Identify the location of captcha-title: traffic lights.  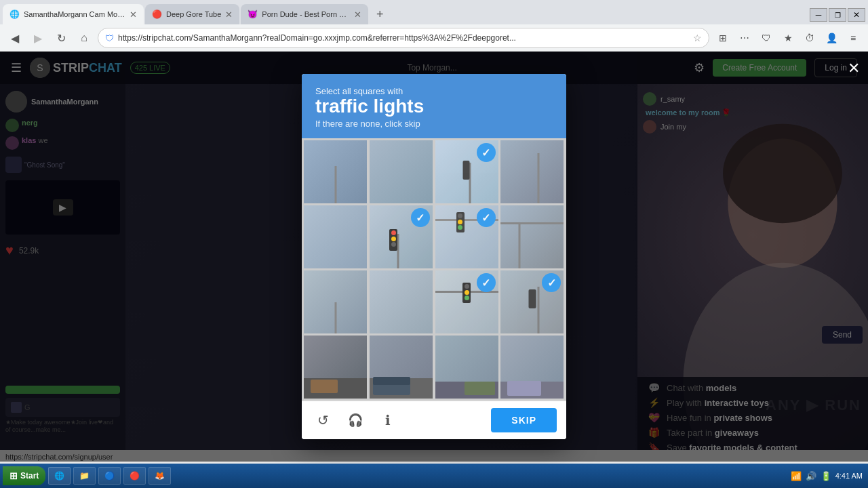
(434, 107).